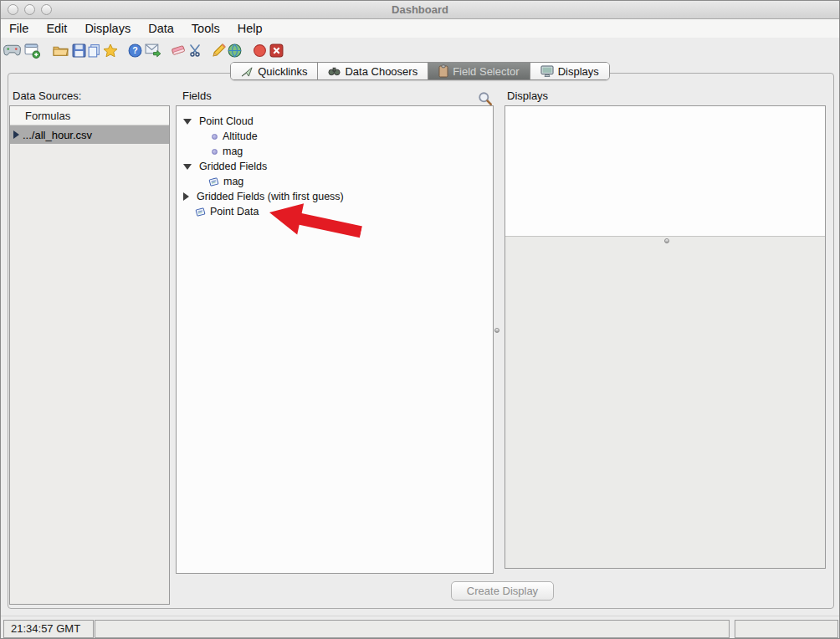 This screenshot has width=840, height=639. What do you see at coordinates (420, 616) in the screenshot?
I see `status-divider` at bounding box center [420, 616].